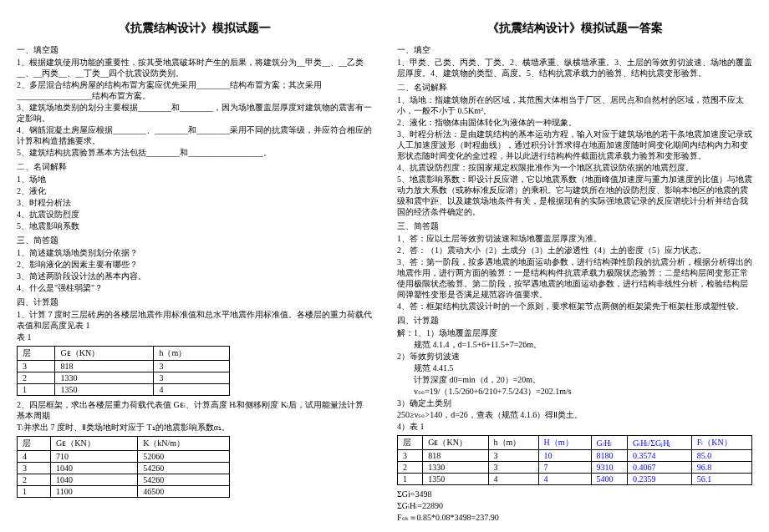 The width and height of the screenshot is (769, 532). What do you see at coordinates (194, 50) in the screenshot?
I see `section-1-title: 一、填空题` at bounding box center [194, 50].